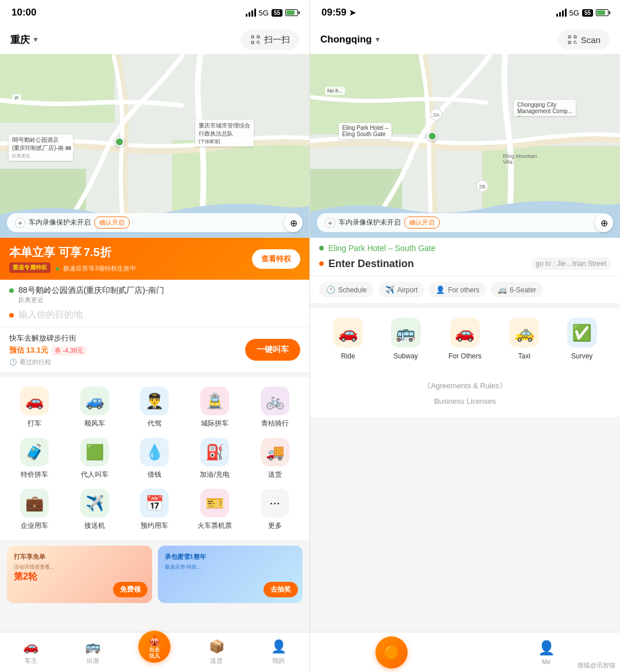 The height and width of the screenshot is (672, 620). Describe the element at coordinates (155, 647) in the screenshot. I see `left-nav-center: 🎪 出去玩儿` at that location.